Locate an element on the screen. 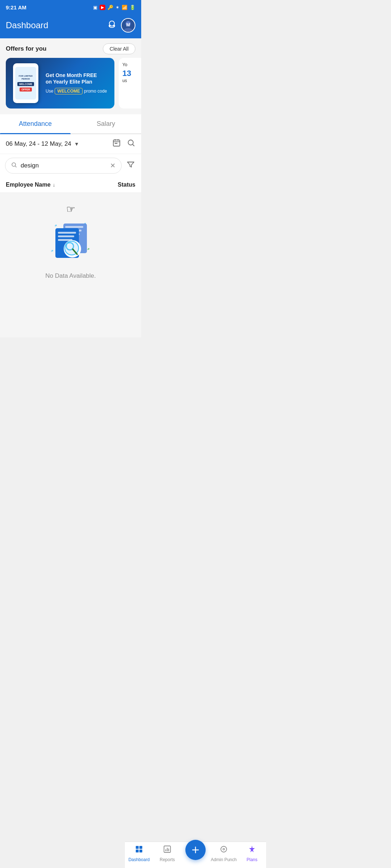 The width and height of the screenshot is (391, 868). promo-suffix: promo code is located at coordinates (96, 91).